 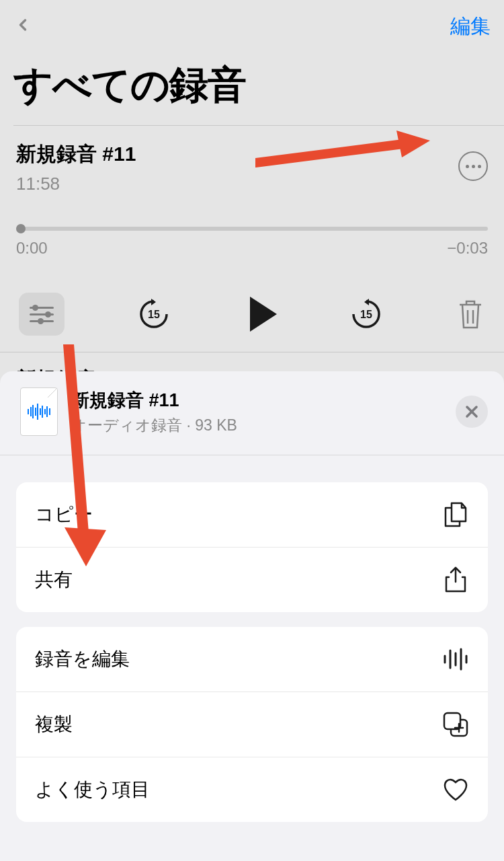 I want to click on recording-title: 新規録音 #11, so click(x=237, y=155).